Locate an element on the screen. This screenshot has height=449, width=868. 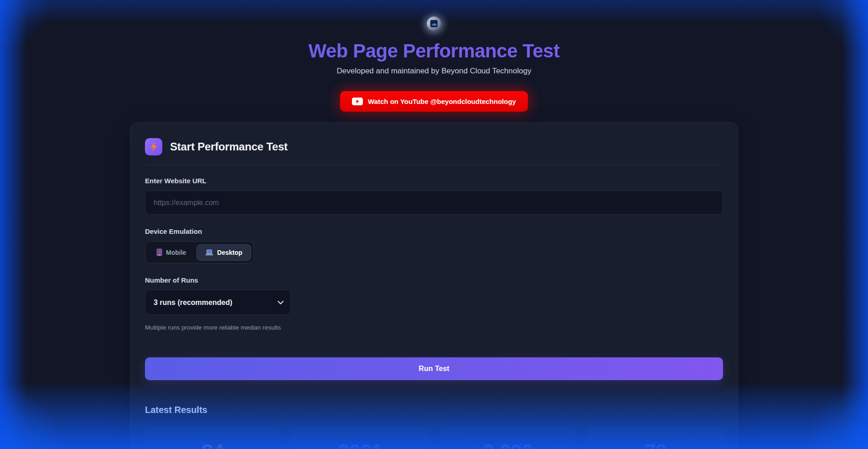
url-field-group: Enter Website URL is located at coordinates (434, 196).